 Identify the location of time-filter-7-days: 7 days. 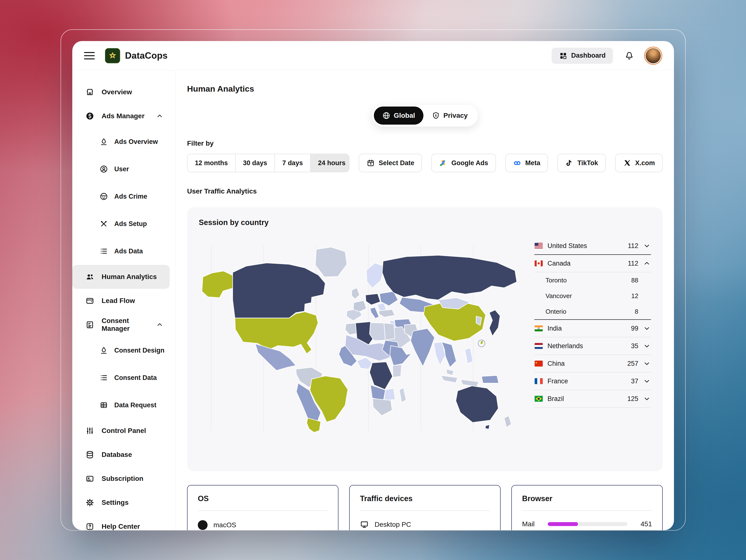
(292, 163).